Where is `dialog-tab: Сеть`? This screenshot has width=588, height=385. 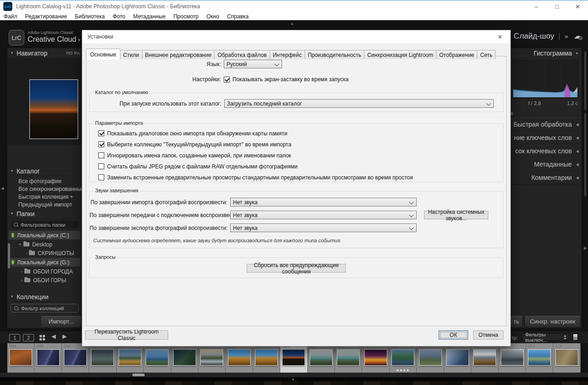
dialog-tab: Сеть is located at coordinates (486, 55).